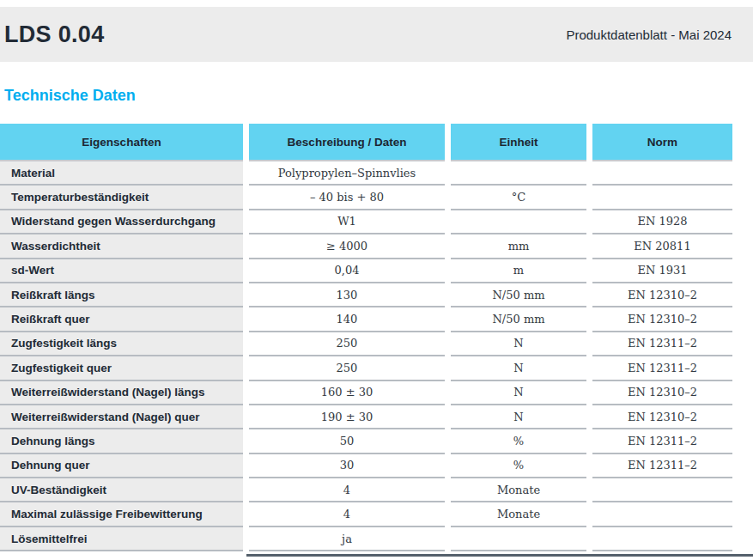 The height and width of the screenshot is (560, 753). What do you see at coordinates (519, 198) in the screenshot?
I see `unit-cell: °C` at bounding box center [519, 198].